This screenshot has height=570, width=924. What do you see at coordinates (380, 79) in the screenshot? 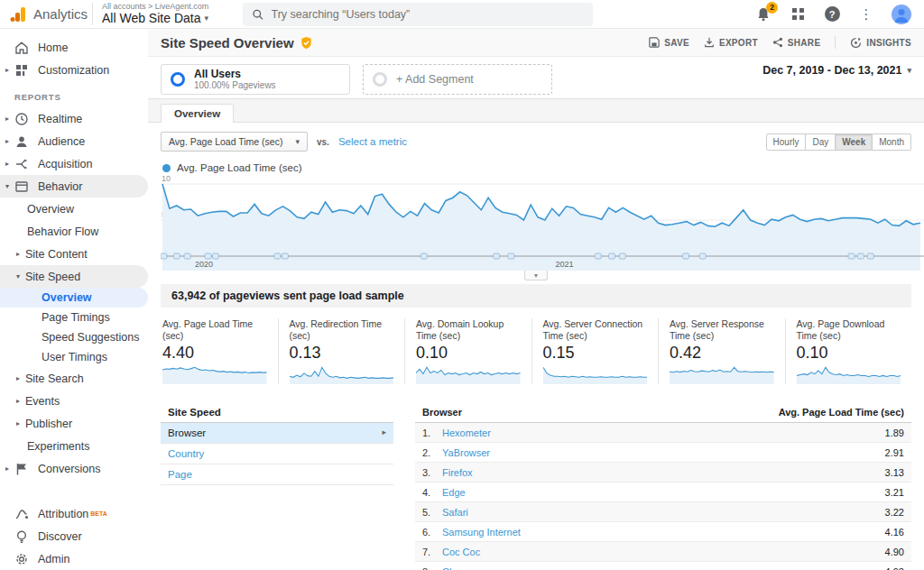
I see `segment-ring-empty-icon` at bounding box center [380, 79].